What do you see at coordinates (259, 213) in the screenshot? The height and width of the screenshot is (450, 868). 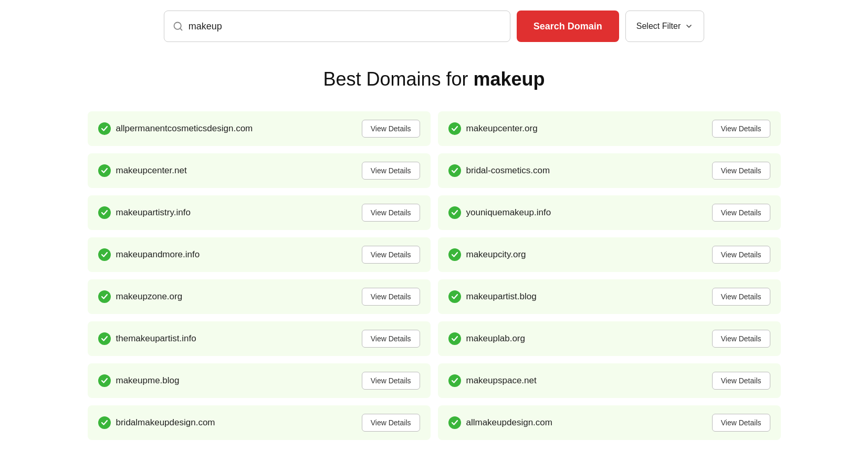 I see `domain-item: makeupartistry.info View Details` at bounding box center [259, 213].